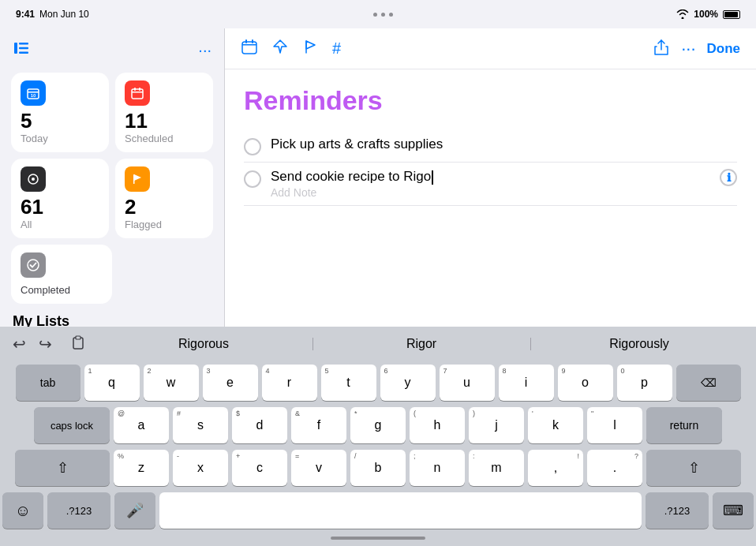 The height and width of the screenshot is (546, 756). I want to click on key-emoji: ☺, so click(23, 510).